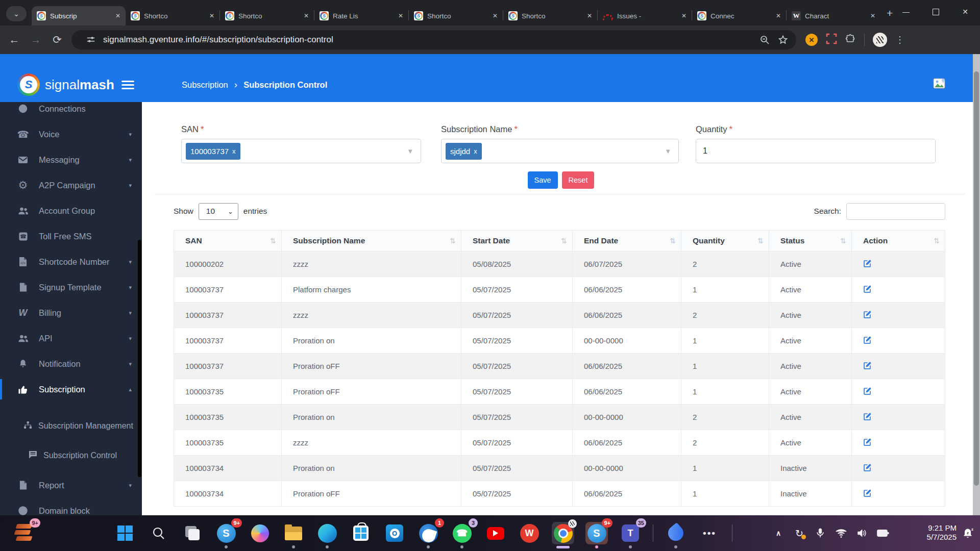  I want to click on tab-search-button: ⌄, so click(16, 14).